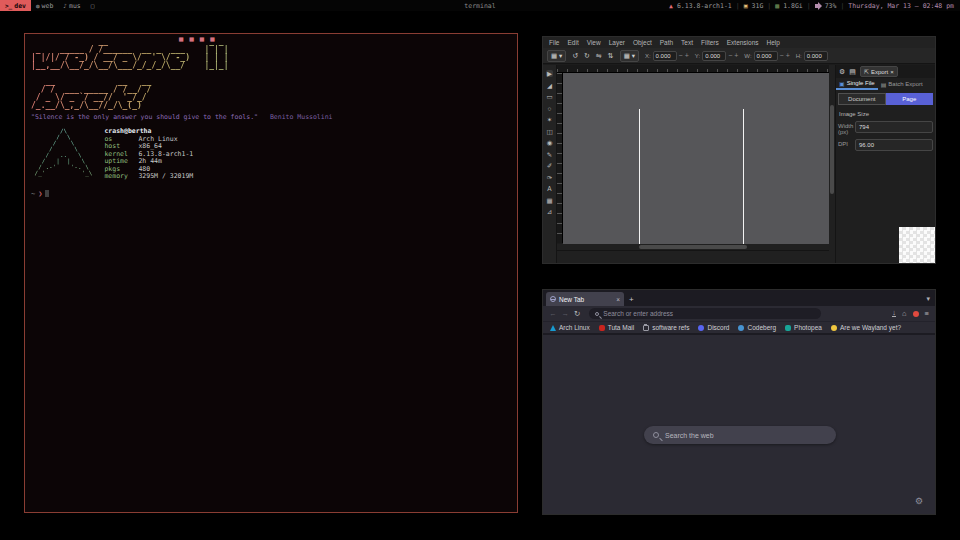  Describe the element at coordinates (714, 56) in the screenshot. I see `y-input: 0.000` at that location.